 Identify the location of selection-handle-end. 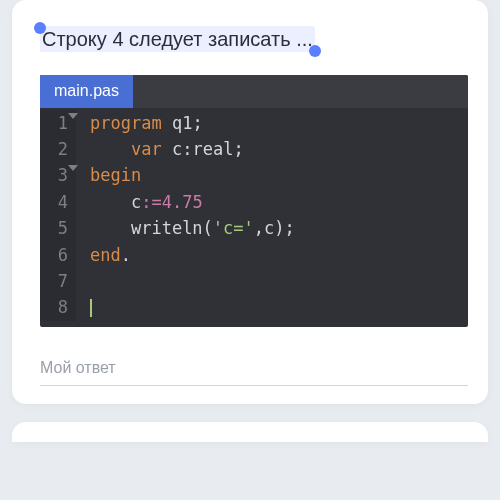
(315, 51).